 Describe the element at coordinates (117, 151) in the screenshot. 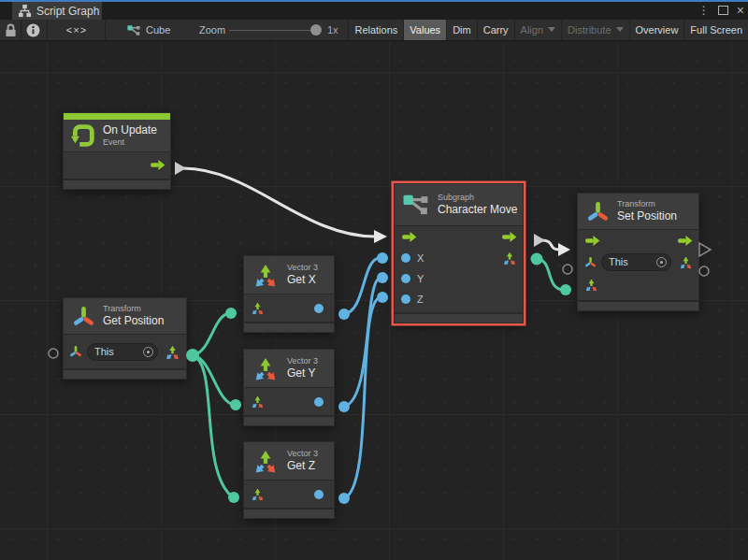

I see `node-on-update: On Update Event` at that location.